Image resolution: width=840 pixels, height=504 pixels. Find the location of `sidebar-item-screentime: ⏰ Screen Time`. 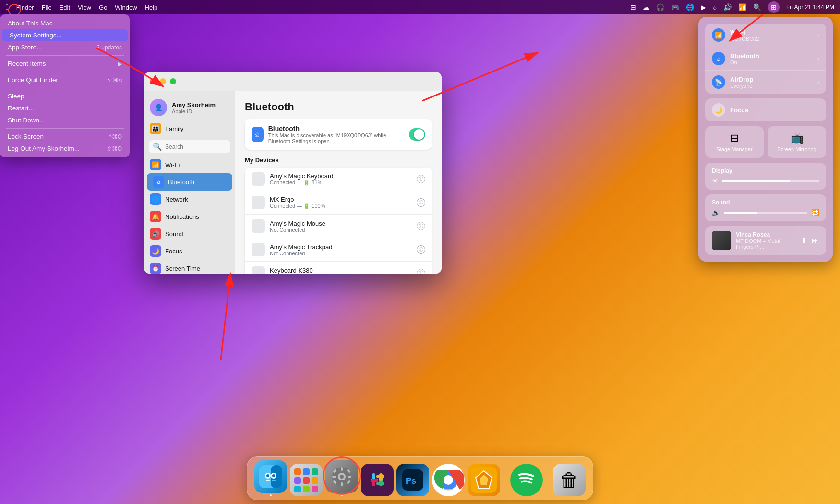

sidebar-item-screentime: ⏰ Screen Time is located at coordinates (190, 267).